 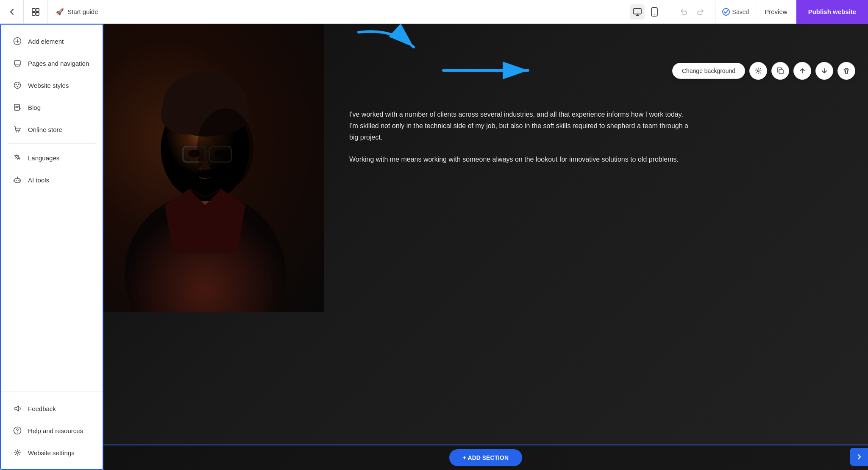 I want to click on palette-icon, so click(x=17, y=85).